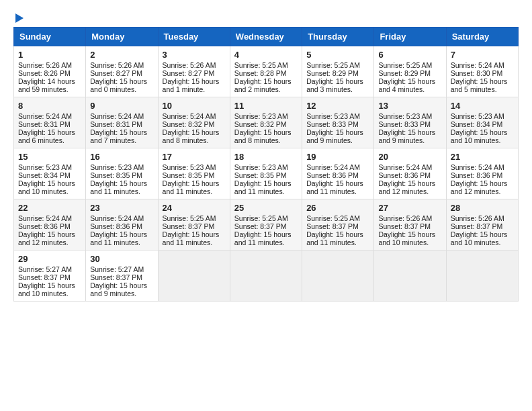  I want to click on day-number: 18, so click(266, 157).